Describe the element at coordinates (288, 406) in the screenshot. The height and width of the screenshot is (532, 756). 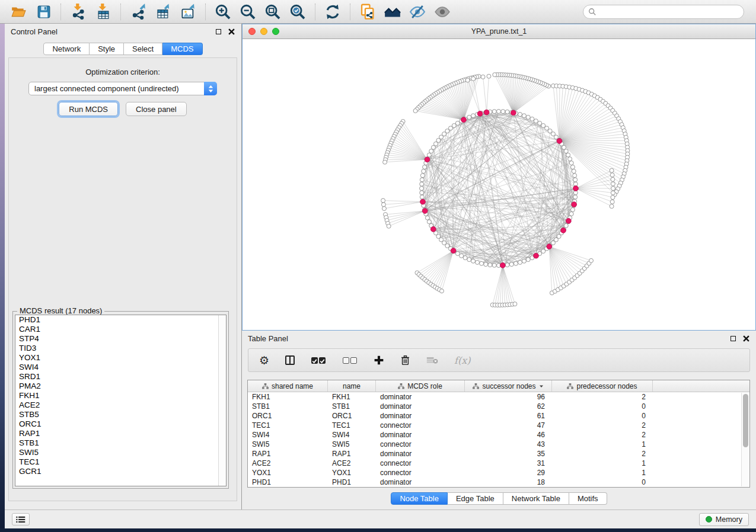
I see `cell-shared-name: STB1` at that location.